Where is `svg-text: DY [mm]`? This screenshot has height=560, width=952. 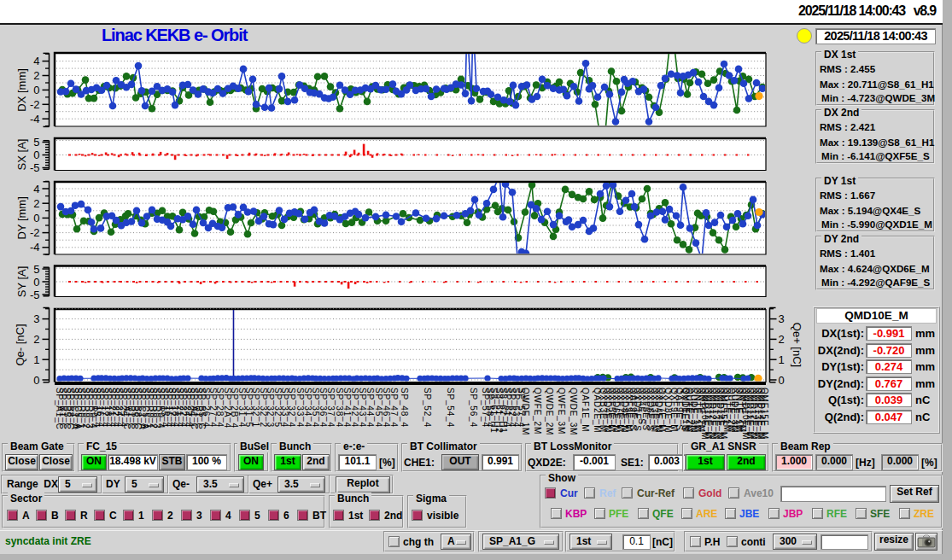 svg-text: DY [mm] is located at coordinates (22, 218).